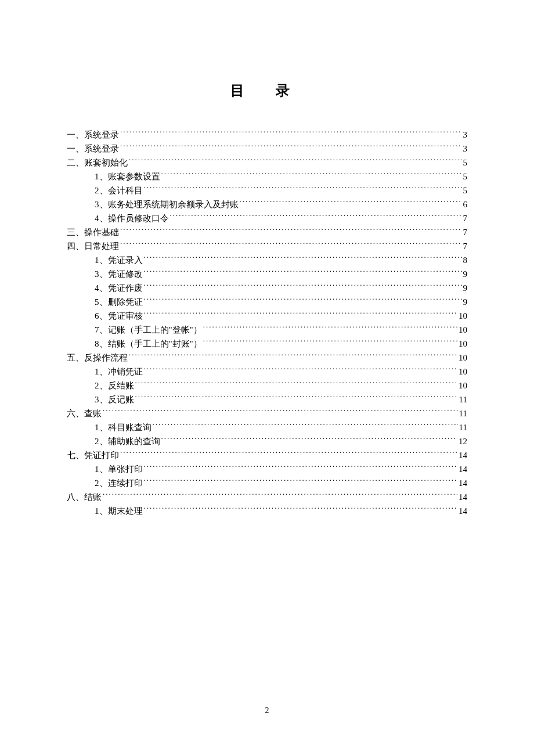 The image size is (534, 756). I want to click on toc-entry: 1、冲销凭证10, so click(267, 372).